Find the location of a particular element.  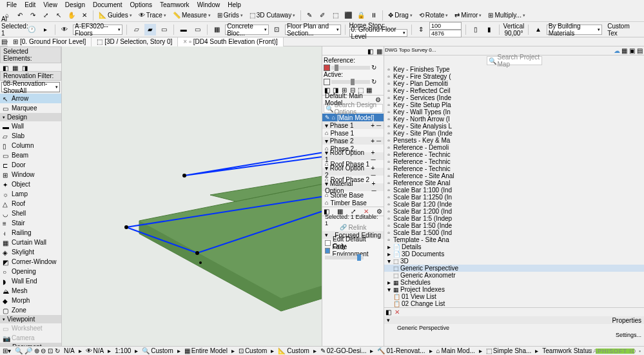

tool-column: ▯Column is located at coordinates (31, 146).